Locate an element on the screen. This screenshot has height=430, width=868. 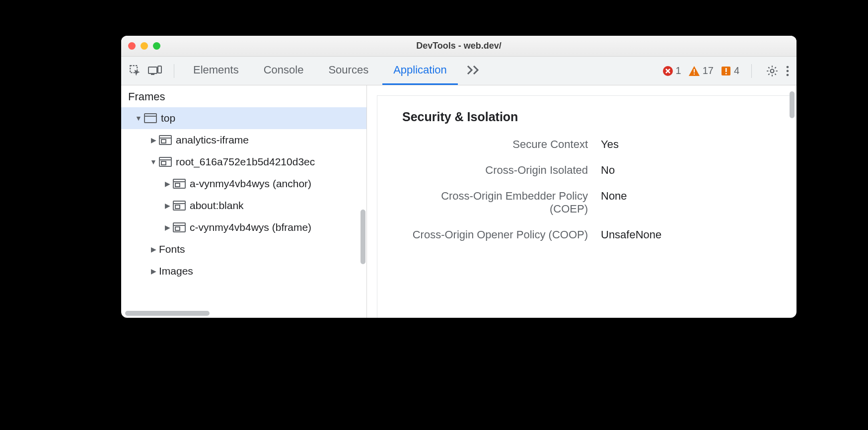
detail-scrollbar-vertical is located at coordinates (792, 105).